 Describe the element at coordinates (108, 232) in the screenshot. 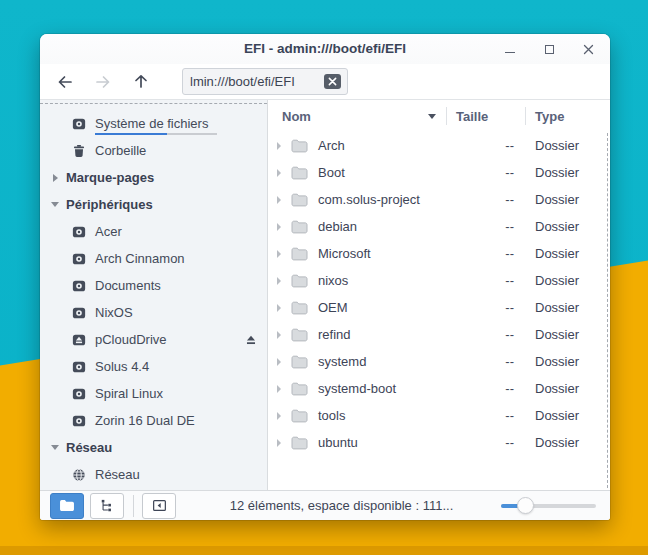

I see `sidebar-item-label: Acer` at that location.